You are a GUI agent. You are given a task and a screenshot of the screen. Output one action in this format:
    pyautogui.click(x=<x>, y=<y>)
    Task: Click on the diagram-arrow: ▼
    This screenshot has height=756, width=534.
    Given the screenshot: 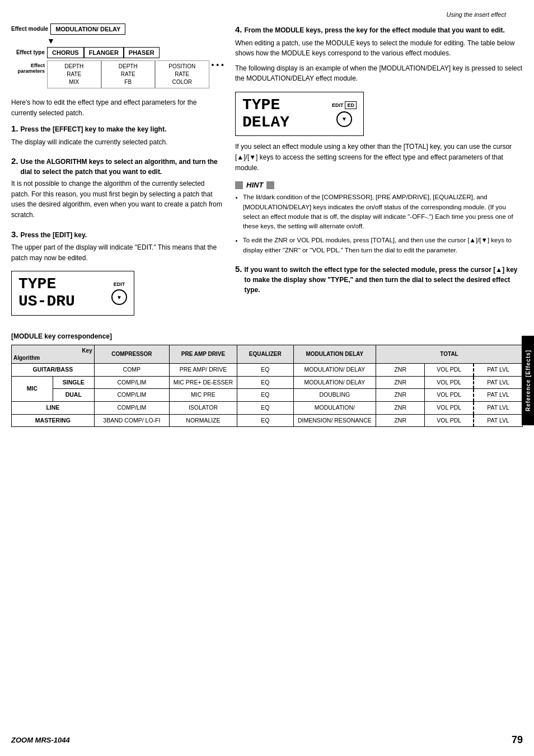 What is the action you would take?
    pyautogui.click(x=51, y=41)
    